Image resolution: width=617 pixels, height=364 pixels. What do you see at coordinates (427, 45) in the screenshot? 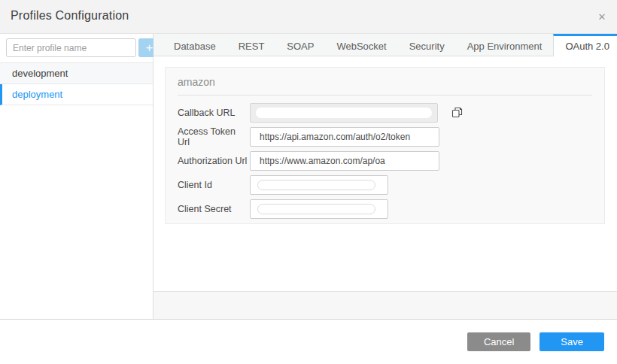
I see `tab-security: Security` at bounding box center [427, 45].